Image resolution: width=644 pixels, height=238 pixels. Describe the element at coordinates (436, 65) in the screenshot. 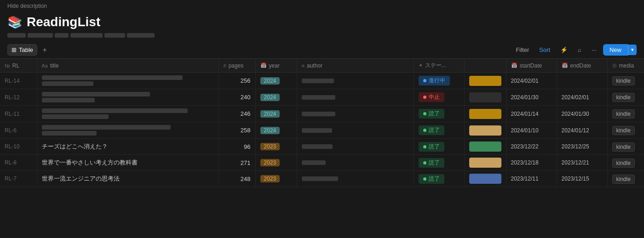

I see `col-label-status: ステー...` at that location.